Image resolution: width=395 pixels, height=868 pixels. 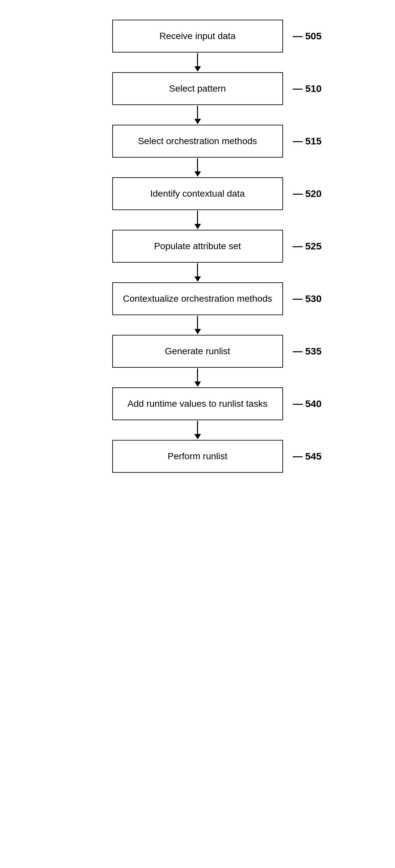 I want to click on step-label-text-505: Receive input data, so click(x=198, y=36).